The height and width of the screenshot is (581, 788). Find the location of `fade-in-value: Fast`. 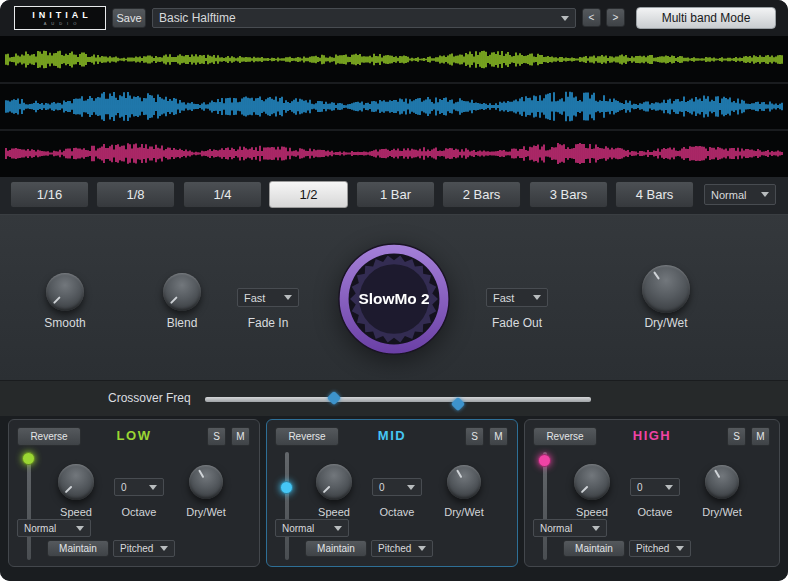

fade-in-value: Fast is located at coordinates (254, 298).